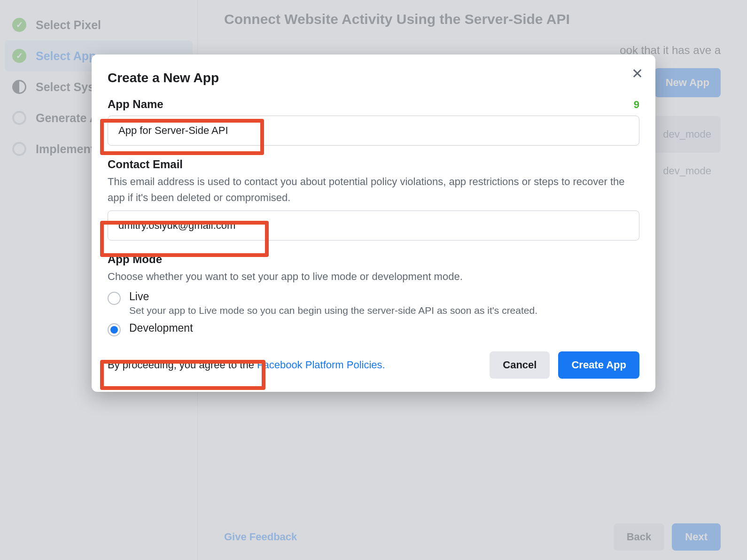  I want to click on app-mode-help: Choose whether you want to set your app …, so click(374, 277).